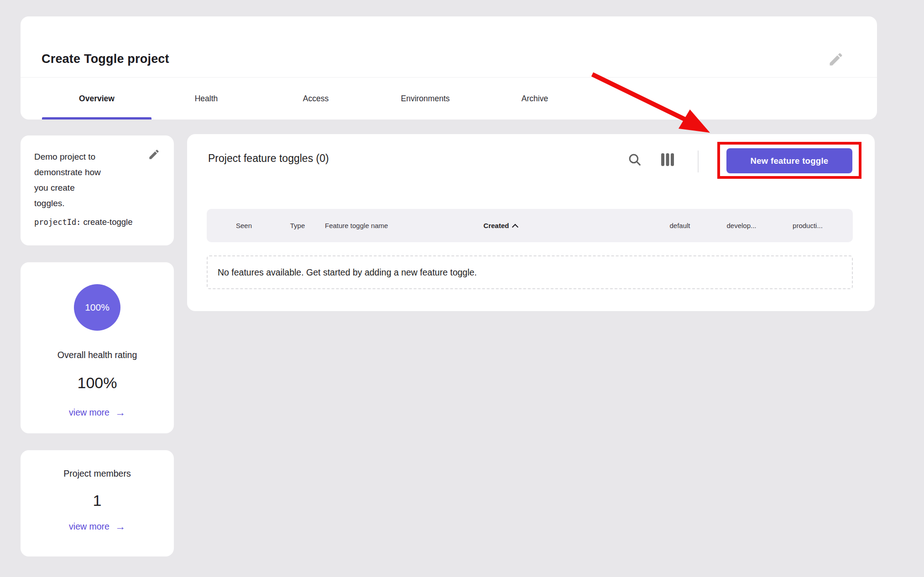 This screenshot has height=577, width=924. Describe the element at coordinates (425, 99) in the screenshot. I see `tab-environments: Environments` at that location.